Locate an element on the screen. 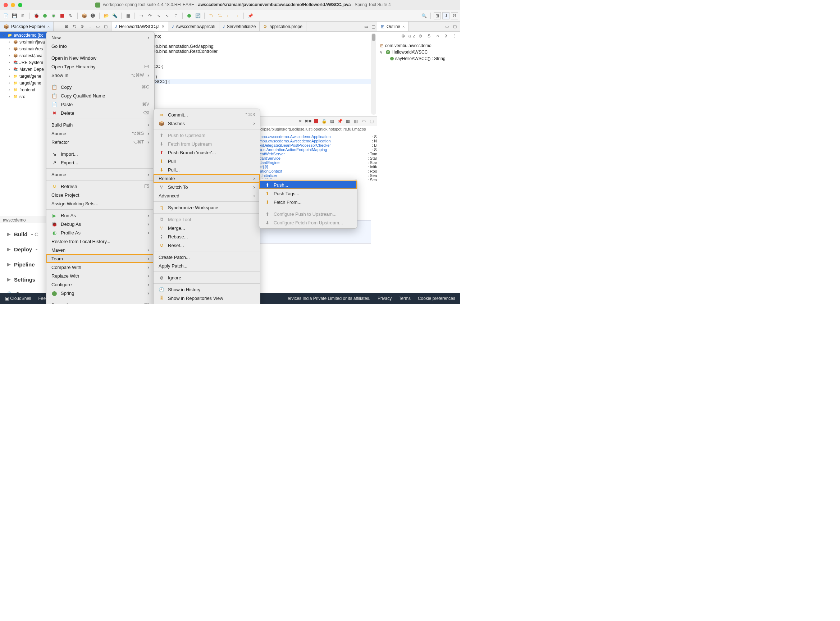 The width and height of the screenshot is (840, 621). menu-maven: Maven is located at coordinates (100, 250).